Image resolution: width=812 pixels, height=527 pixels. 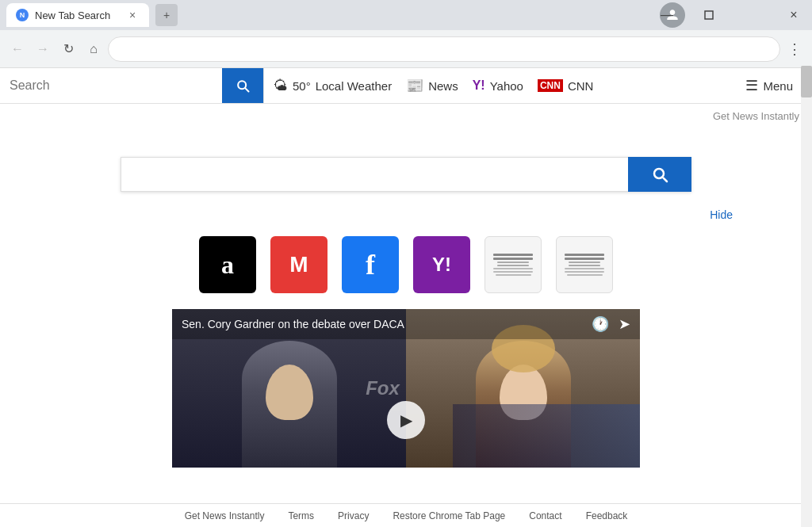 What do you see at coordinates (756, 116) in the screenshot?
I see `get-news-text: Get News Instantly` at bounding box center [756, 116].